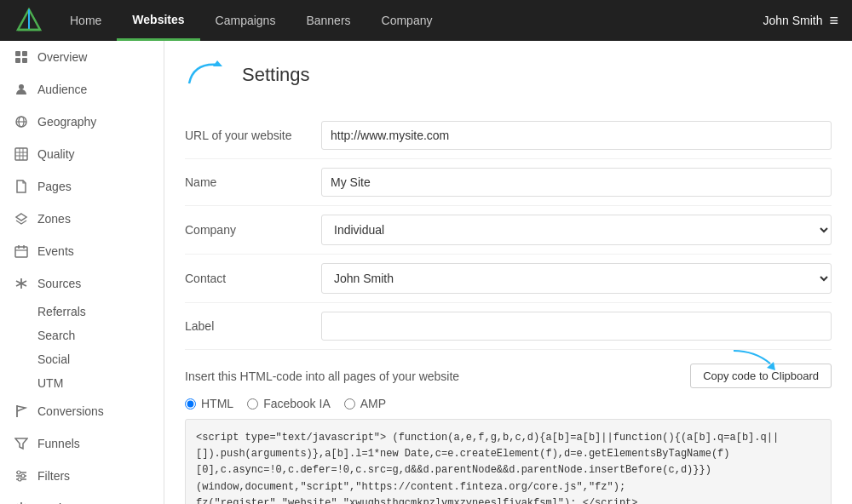 This screenshot has height=504, width=852. I want to click on sidebar-item-events: Events, so click(82, 251).